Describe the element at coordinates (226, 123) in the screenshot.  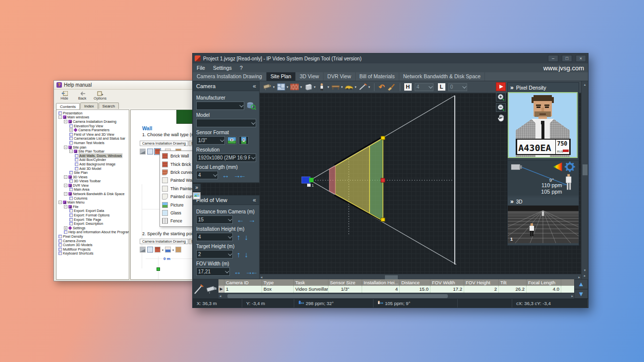
I see `model-select` at that location.